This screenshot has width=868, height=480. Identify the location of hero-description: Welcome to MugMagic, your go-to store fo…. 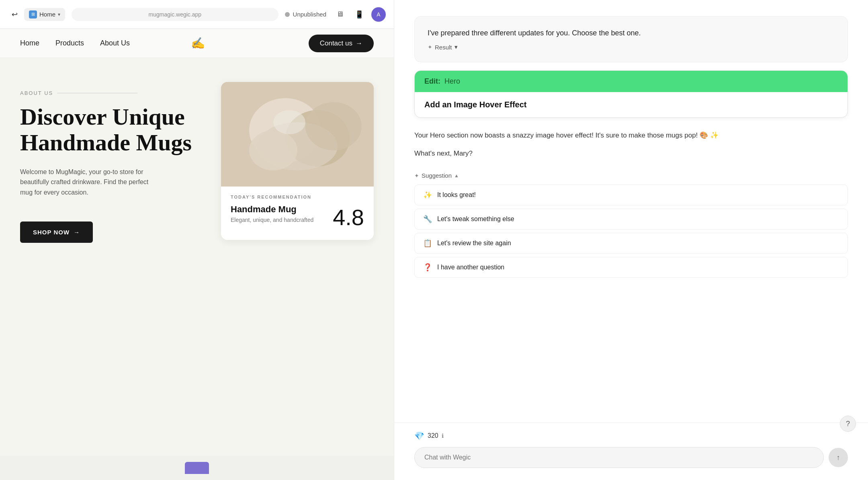
(88, 183).